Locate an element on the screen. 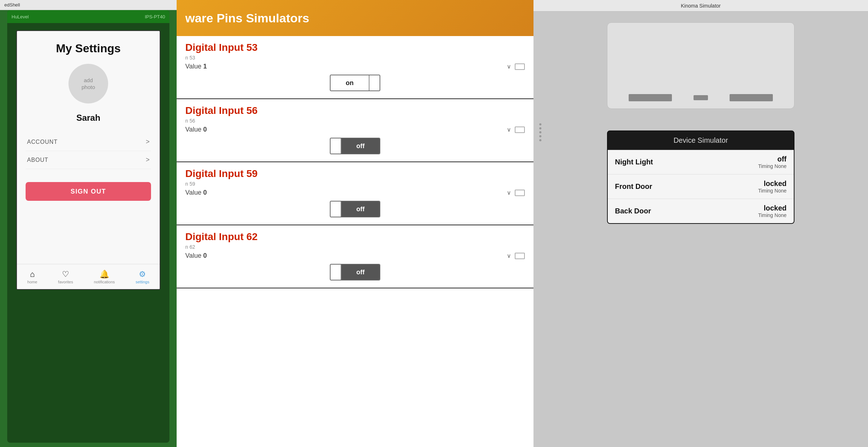  ds-header: Device Simulator is located at coordinates (701, 141).